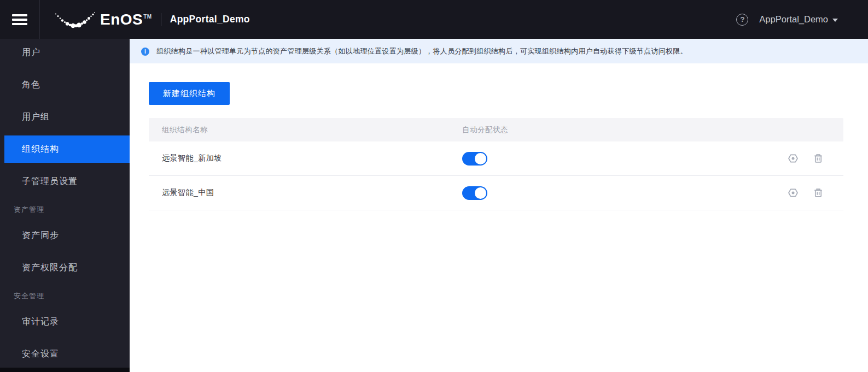 The width and height of the screenshot is (868, 372). I want to click on brand-name: EnOSTM, so click(126, 20).